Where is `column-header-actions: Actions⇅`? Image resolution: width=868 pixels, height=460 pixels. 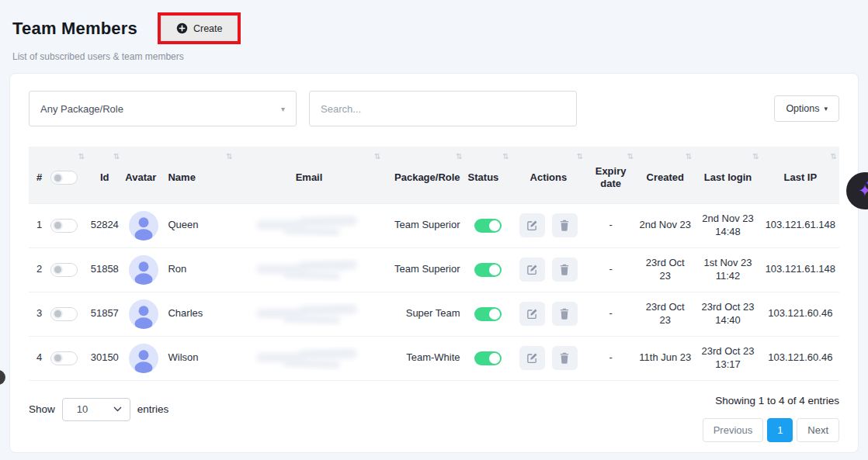
column-header-actions: Actions⇅ is located at coordinates (548, 175).